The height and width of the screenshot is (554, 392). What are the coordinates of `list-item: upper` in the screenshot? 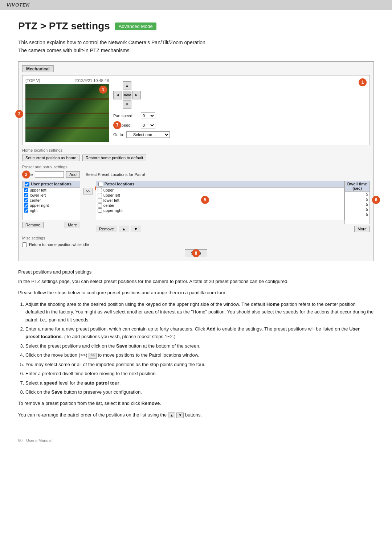 It's located at (220, 190).